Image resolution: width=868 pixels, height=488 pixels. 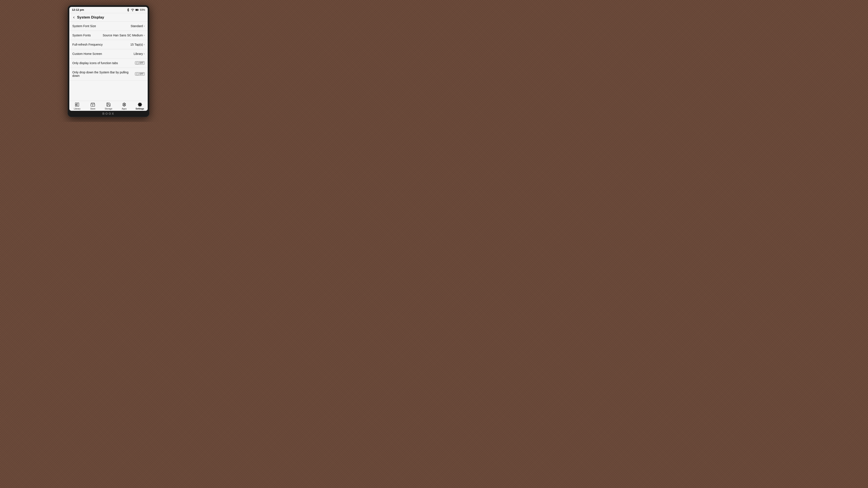 What do you see at coordinates (128, 10) in the screenshot?
I see `bluetooth-icon` at bounding box center [128, 10].